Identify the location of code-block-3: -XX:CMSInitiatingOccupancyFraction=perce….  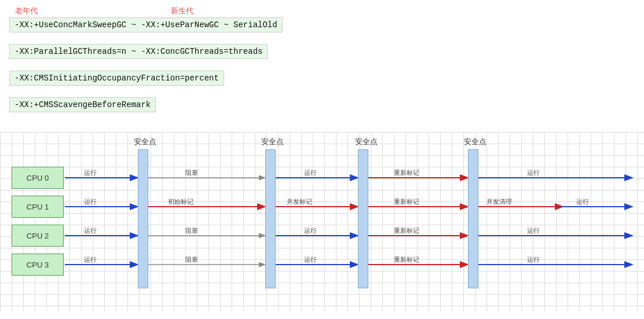
(117, 78).